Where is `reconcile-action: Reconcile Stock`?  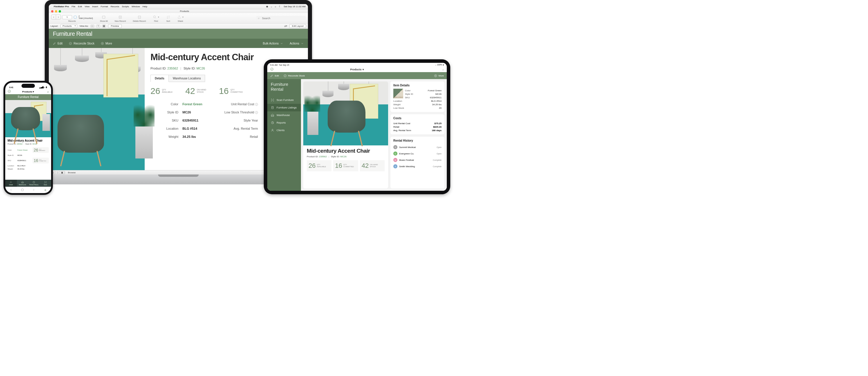 reconcile-action: Reconcile Stock is located at coordinates (82, 44).